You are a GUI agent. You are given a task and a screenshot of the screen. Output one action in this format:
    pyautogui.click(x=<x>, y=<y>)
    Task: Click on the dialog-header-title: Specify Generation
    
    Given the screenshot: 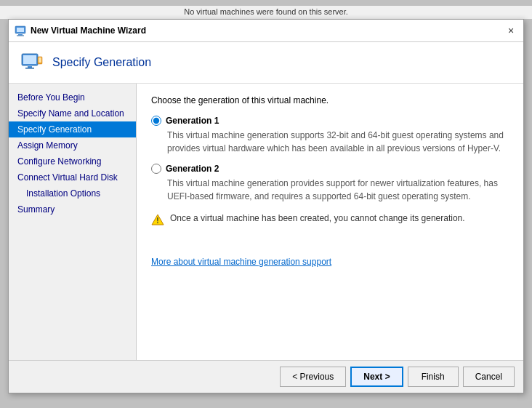 What is the action you would take?
    pyautogui.click(x=102, y=63)
    